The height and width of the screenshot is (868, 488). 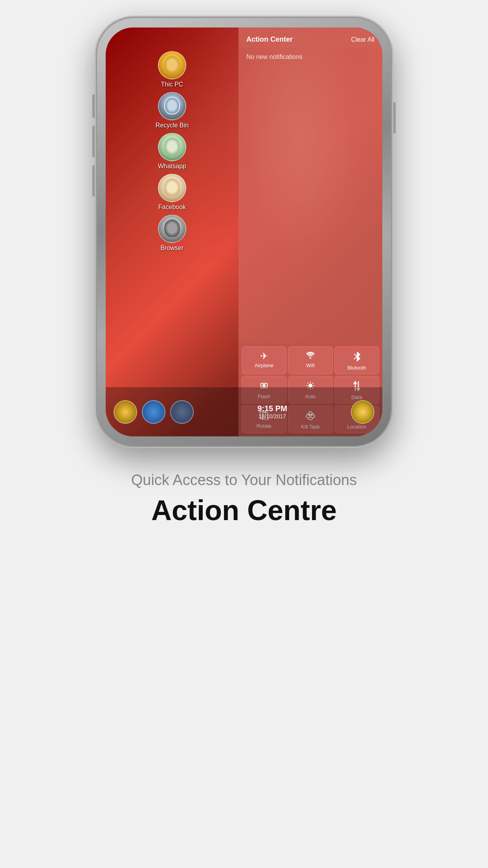 What do you see at coordinates (272, 416) in the screenshot?
I see `dock-date-value: 18/10/2017` at bounding box center [272, 416].